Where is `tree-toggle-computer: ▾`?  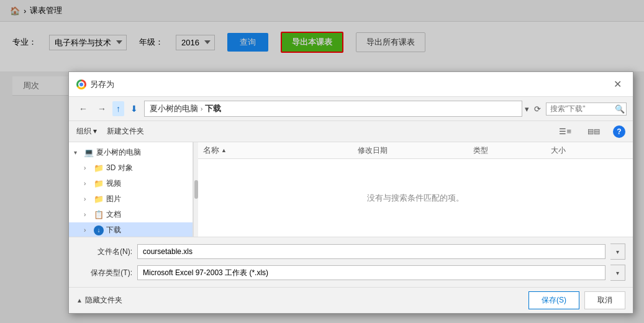 tree-toggle-computer: ▾ is located at coordinates (78, 153).